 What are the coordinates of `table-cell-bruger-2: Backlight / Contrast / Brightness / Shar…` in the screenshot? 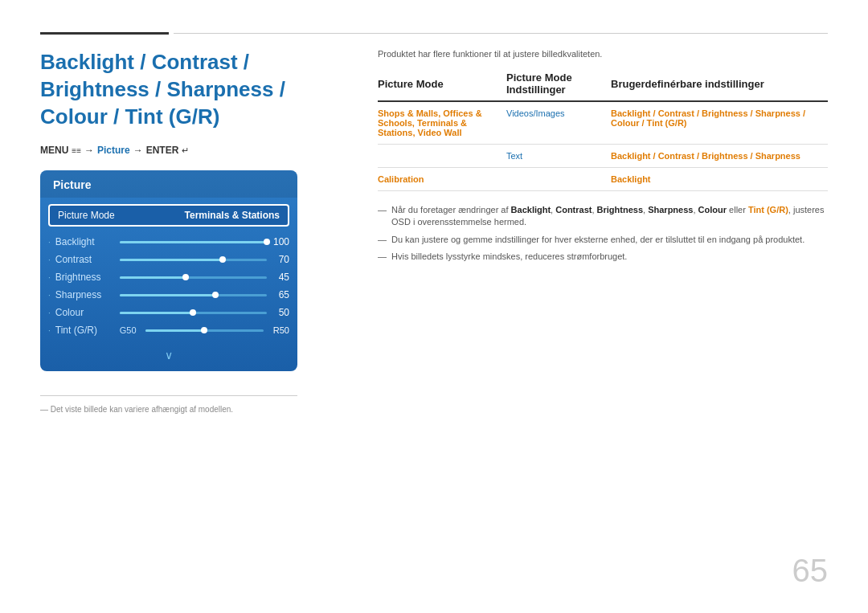 It's located at (719, 156).